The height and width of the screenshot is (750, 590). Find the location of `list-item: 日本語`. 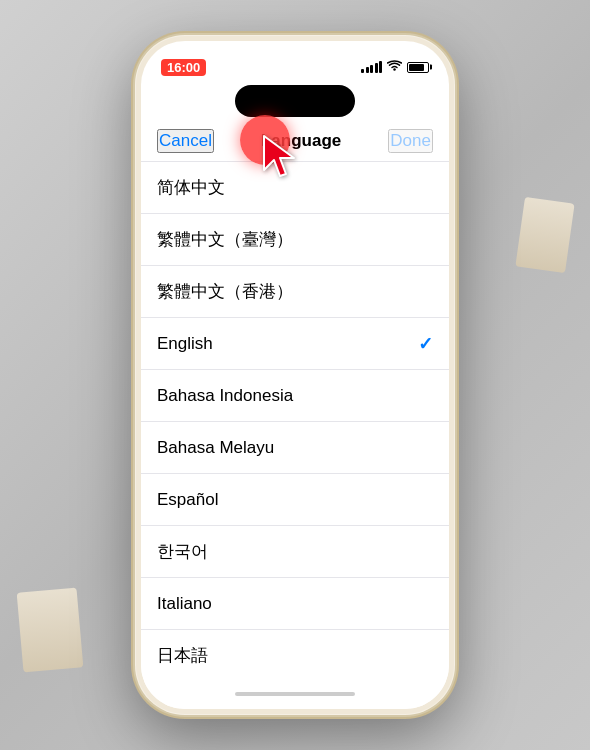

list-item: 日本語 is located at coordinates (295, 654).